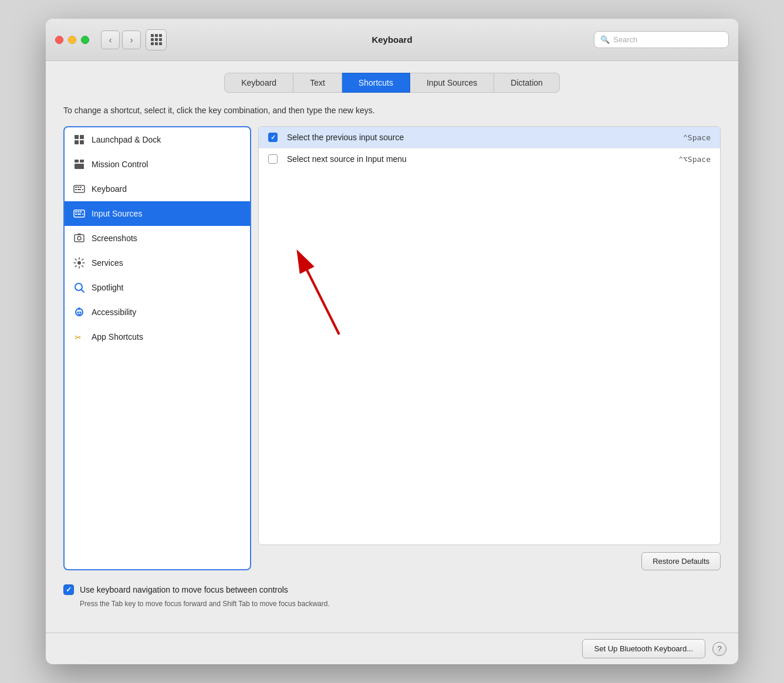  What do you see at coordinates (117, 214) in the screenshot?
I see `sidebar-label-input-sources: Input Sources` at bounding box center [117, 214].